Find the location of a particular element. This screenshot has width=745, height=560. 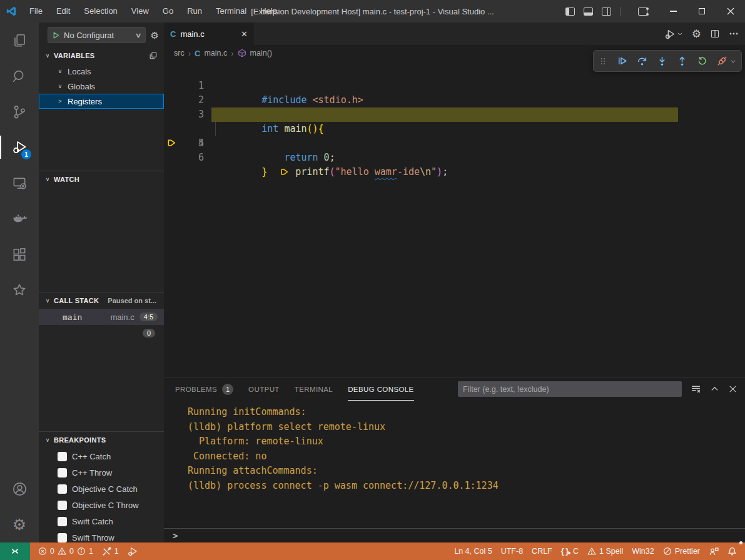

minimize-button is located at coordinates (673, 11).